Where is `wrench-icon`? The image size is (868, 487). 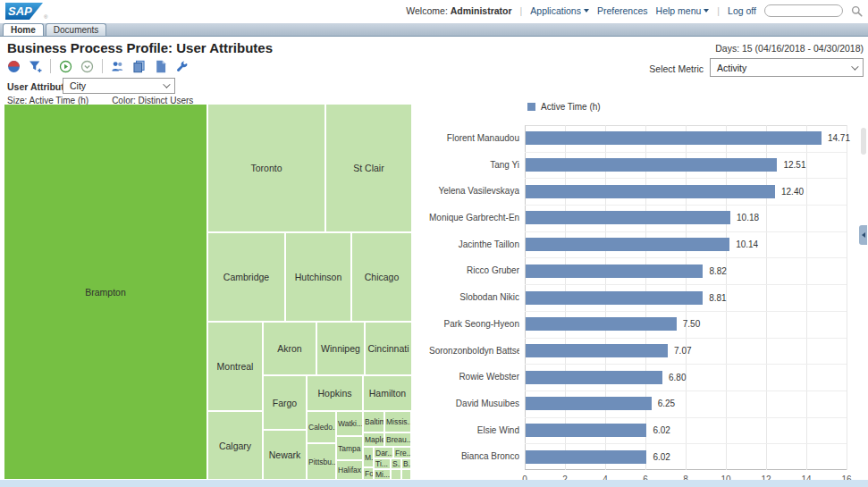
wrench-icon is located at coordinates (182, 66).